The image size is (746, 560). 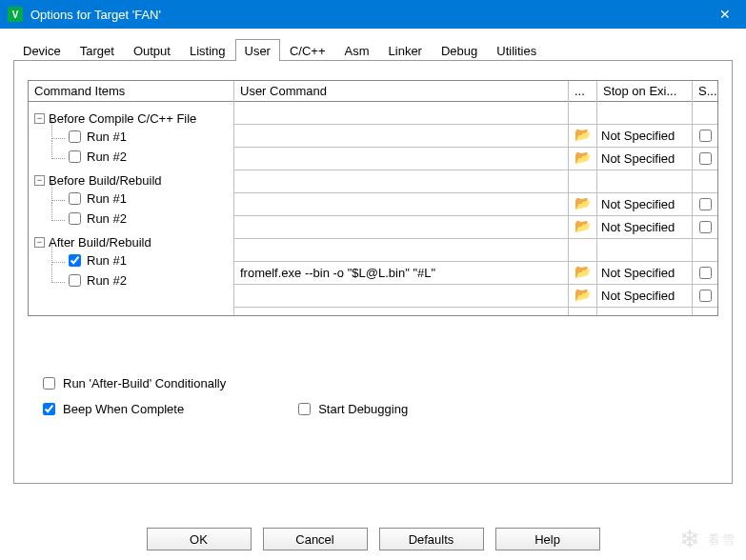 What do you see at coordinates (363, 410) in the screenshot?
I see `debug-label: Start Debugging` at bounding box center [363, 410].